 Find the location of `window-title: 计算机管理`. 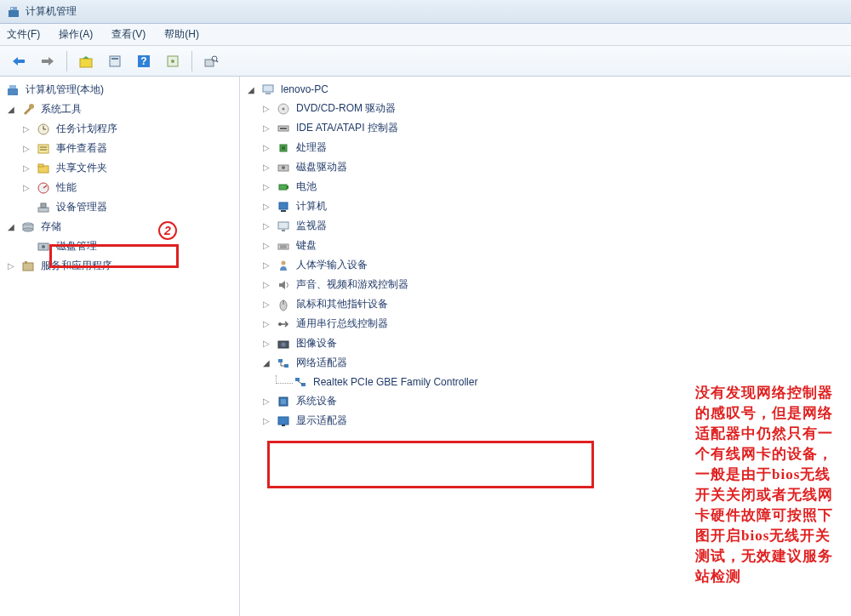

window-title: 计算机管理 is located at coordinates (51, 12).